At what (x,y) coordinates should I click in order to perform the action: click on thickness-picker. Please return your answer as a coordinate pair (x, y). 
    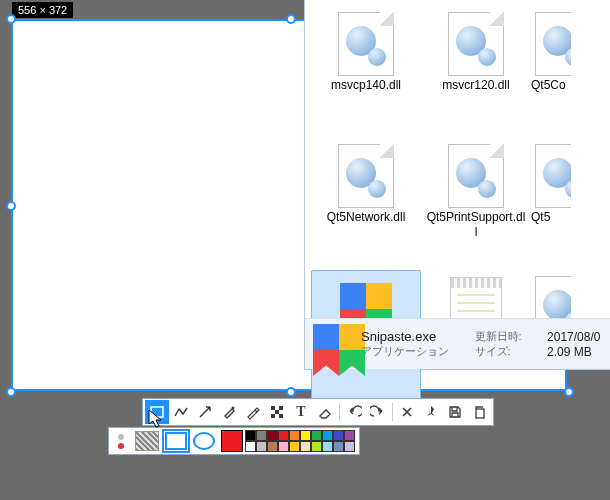
    Looking at the image, I should click on (121, 442).